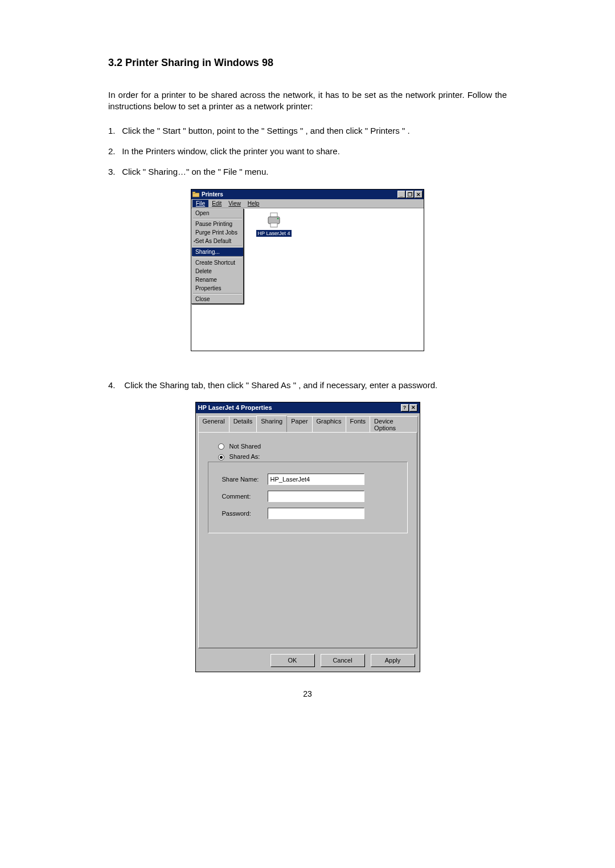 This screenshot has width=615, height=868. I want to click on menu-view: View, so click(235, 204).